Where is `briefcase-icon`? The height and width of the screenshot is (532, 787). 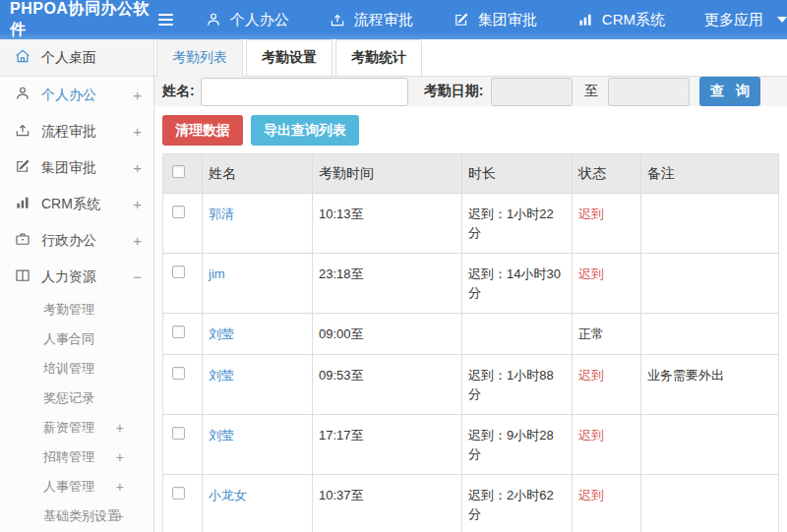
briefcase-icon is located at coordinates (23, 240).